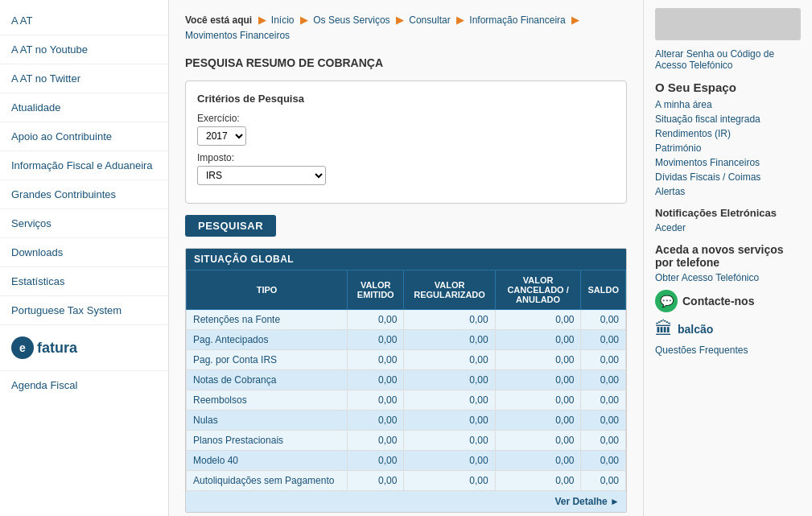  Describe the element at coordinates (230, 225) in the screenshot. I see `search-button: PESQUISAR` at that location.